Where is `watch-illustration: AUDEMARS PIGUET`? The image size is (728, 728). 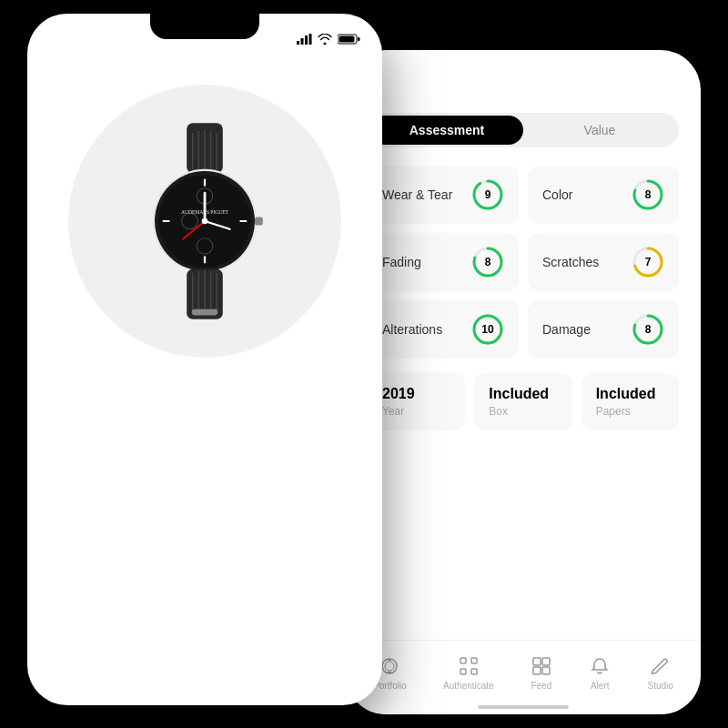
watch-illustration: AUDEMARS PIGUET is located at coordinates (205, 221).